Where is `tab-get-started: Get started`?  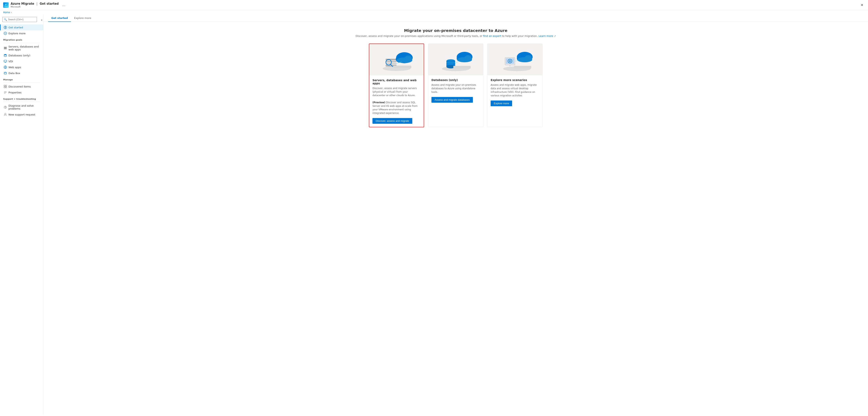 tab-get-started: Get started is located at coordinates (60, 18).